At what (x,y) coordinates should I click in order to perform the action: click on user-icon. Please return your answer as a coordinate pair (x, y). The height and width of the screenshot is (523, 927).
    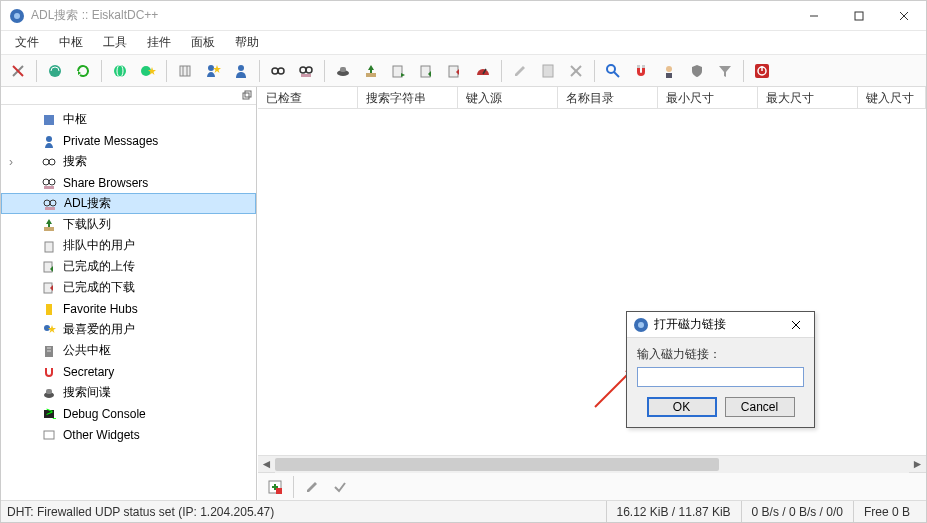
    Looking at the image, I should click on (49, 141).